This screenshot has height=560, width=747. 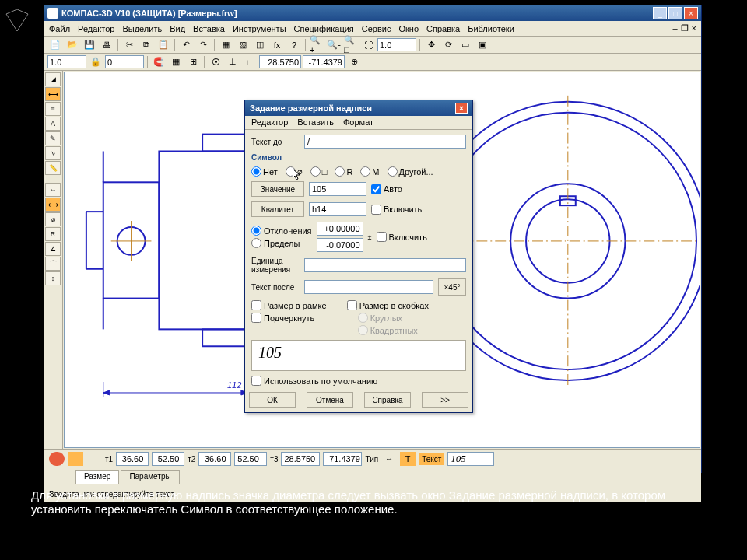 I want to click on zoom-fit-icon: ⛶, so click(x=368, y=45).